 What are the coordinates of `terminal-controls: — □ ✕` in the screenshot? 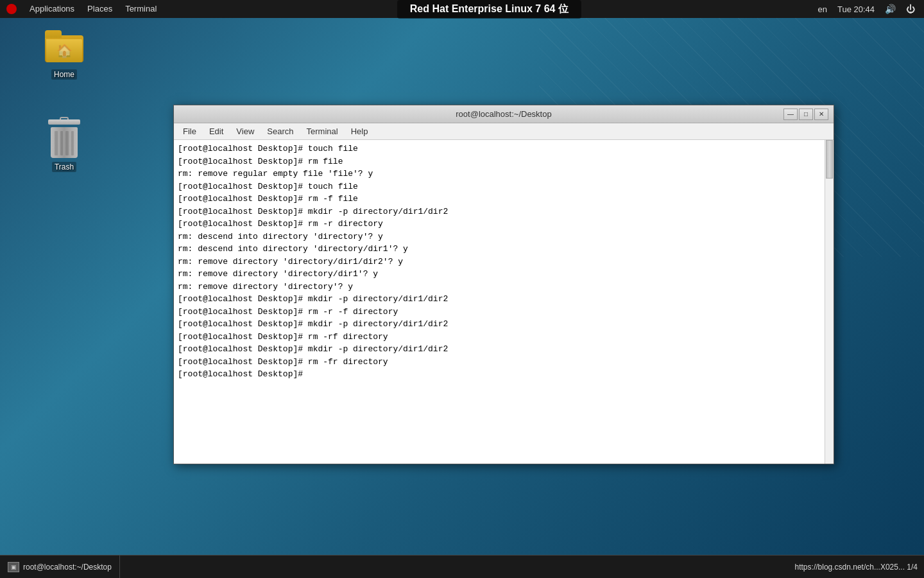 It's located at (806, 114).